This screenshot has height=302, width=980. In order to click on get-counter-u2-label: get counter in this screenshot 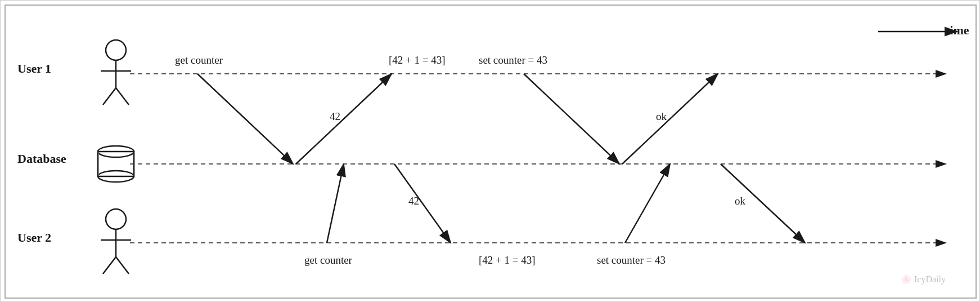, I will do `click(329, 260)`.